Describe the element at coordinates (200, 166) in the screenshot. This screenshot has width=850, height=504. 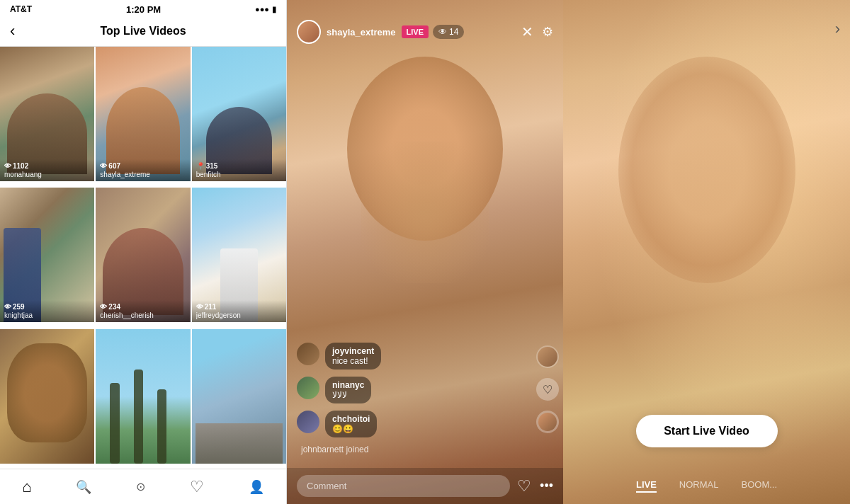
I see `eye-icon: 📍` at that location.